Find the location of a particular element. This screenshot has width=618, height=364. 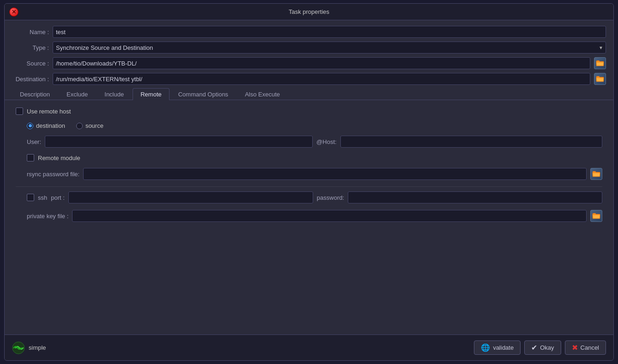

use-remote-host-label: Use remote host is located at coordinates (49, 112).